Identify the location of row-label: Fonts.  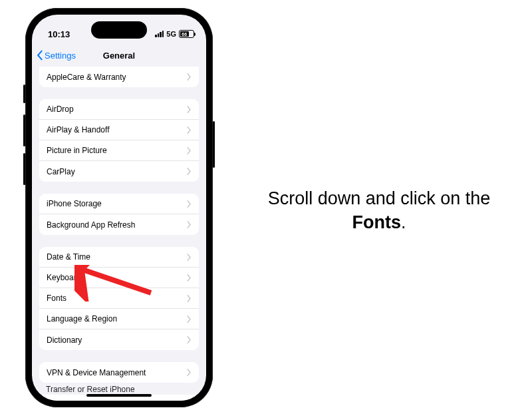
(57, 298).